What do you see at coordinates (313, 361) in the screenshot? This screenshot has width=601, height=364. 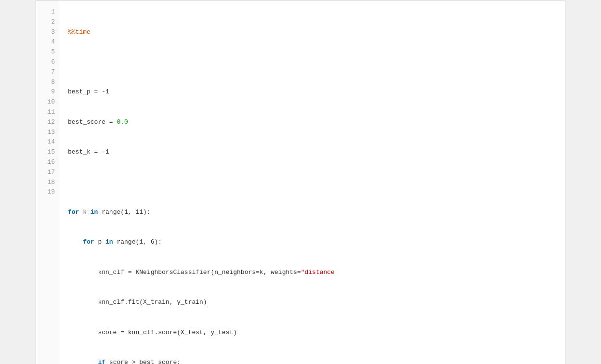 I see `code-line-12: if score > best_score:` at bounding box center [313, 361].